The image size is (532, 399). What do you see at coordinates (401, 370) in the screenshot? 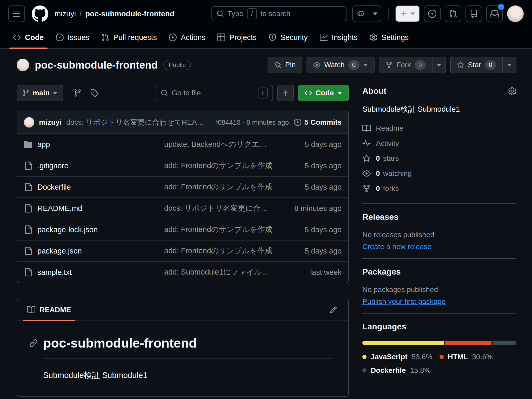
I see `language-dockerfile: Dockerfile 15.8%` at bounding box center [401, 370].